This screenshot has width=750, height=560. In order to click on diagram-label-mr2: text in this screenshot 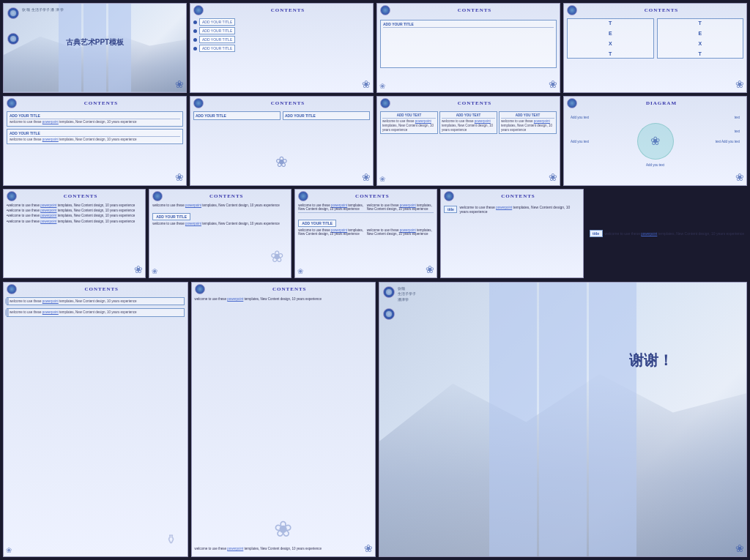, I will do `click(737, 132)`.